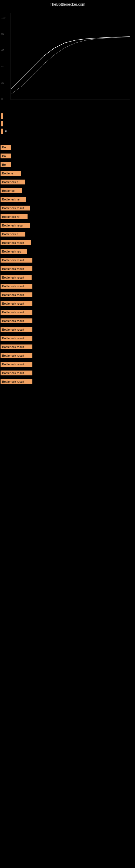  What do you see at coordinates (11, 191) in the screenshot?
I see `result-label-6: Bottlenec` at bounding box center [11, 191].